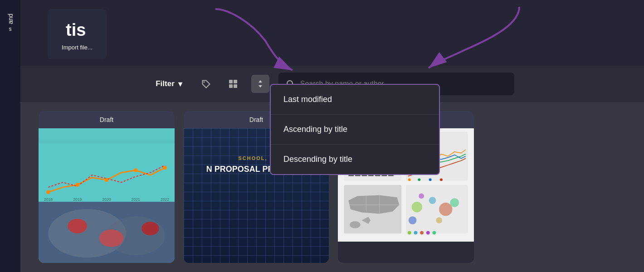  Describe the element at coordinates (355, 160) in the screenshot. I see `sort-option-desc-title: Descending by title` at that location.